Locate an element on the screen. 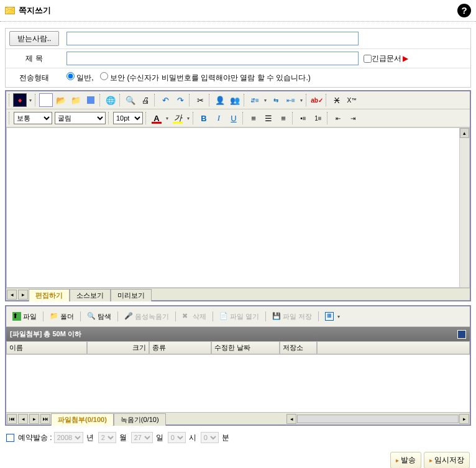  schedule-day-select: 27 is located at coordinates (142, 438).